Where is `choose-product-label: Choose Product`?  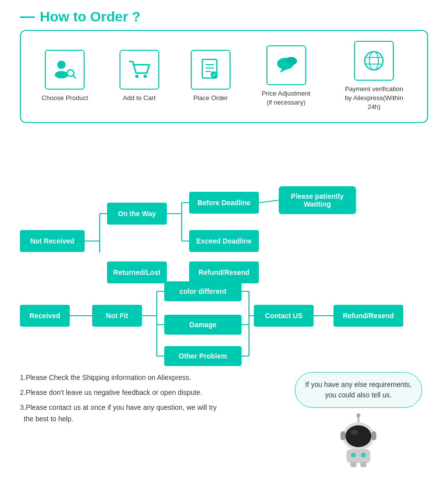 choose-product-label: Choose Product is located at coordinates (65, 98).